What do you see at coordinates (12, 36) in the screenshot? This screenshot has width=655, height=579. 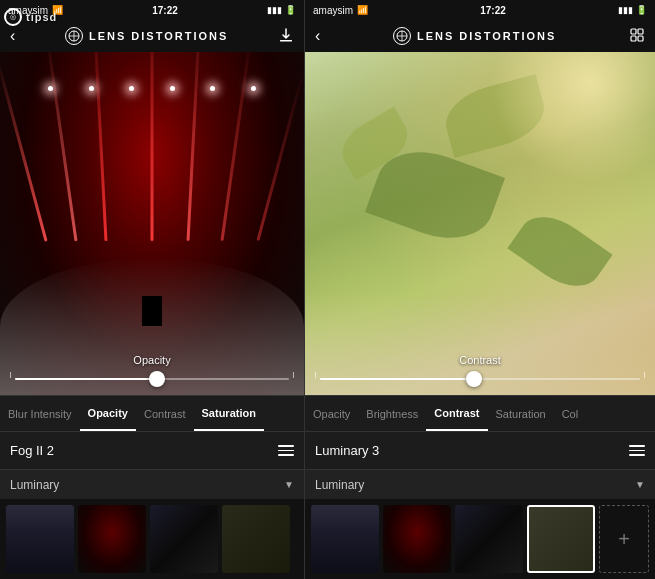 I see `left-back-button: ‹` at bounding box center [12, 36].